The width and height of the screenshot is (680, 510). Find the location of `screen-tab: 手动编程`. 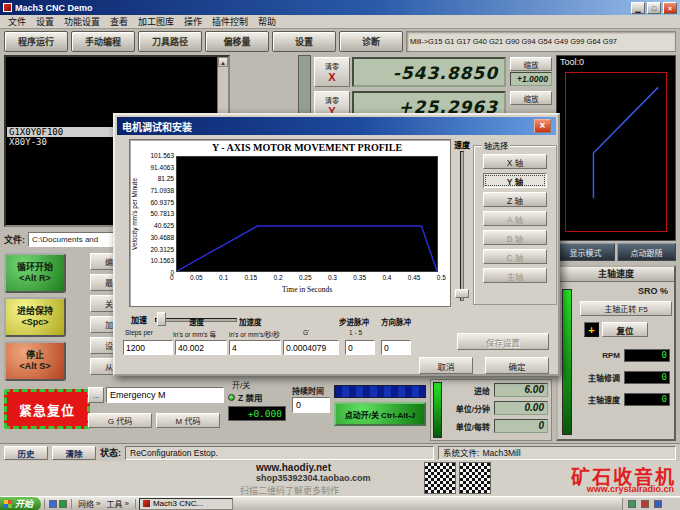

screen-tab: 手动编程 is located at coordinates (103, 42).